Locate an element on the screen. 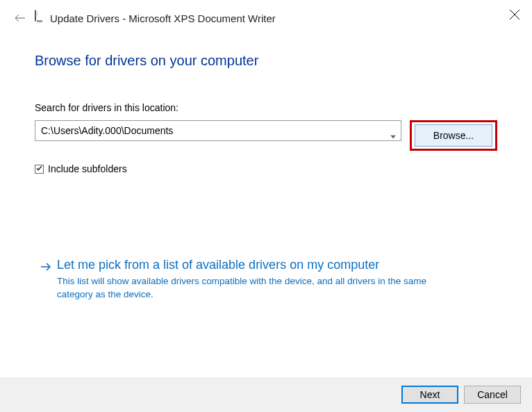 This screenshot has width=532, height=412. header: Update Drivers - Microsoft XPS Document … is located at coordinates (266, 14).